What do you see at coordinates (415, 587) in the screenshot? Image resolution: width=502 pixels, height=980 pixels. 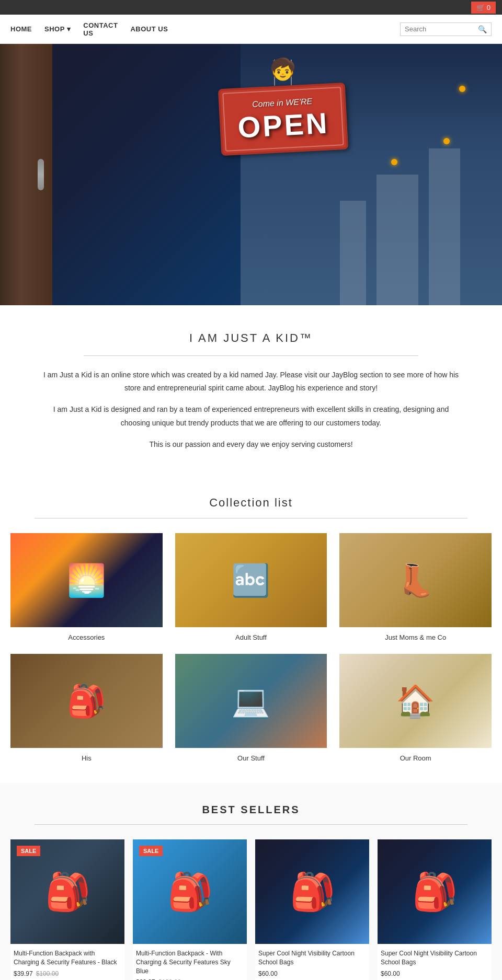 I see `collection-item-moms: Just Moms & me Co` at bounding box center [415, 587].